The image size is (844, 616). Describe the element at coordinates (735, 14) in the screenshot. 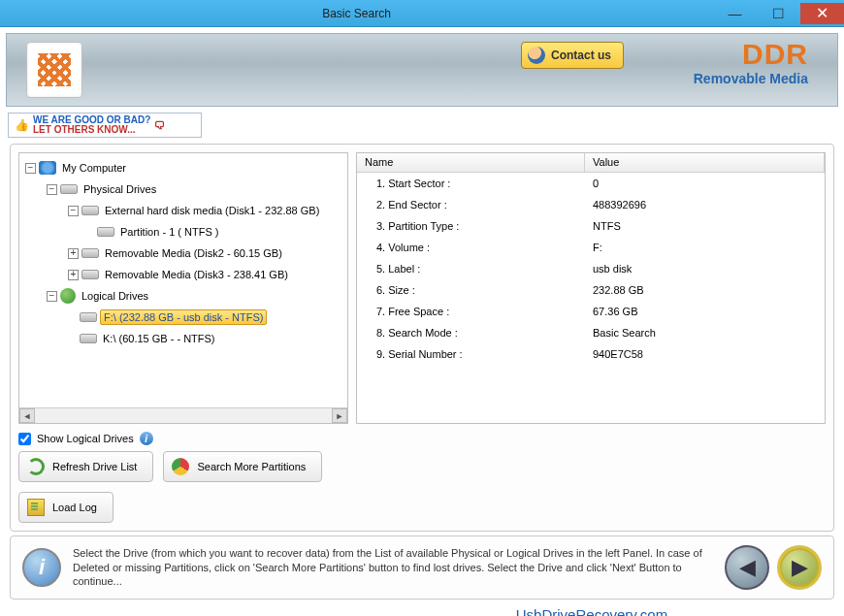

I see `minimize-button: —` at that location.